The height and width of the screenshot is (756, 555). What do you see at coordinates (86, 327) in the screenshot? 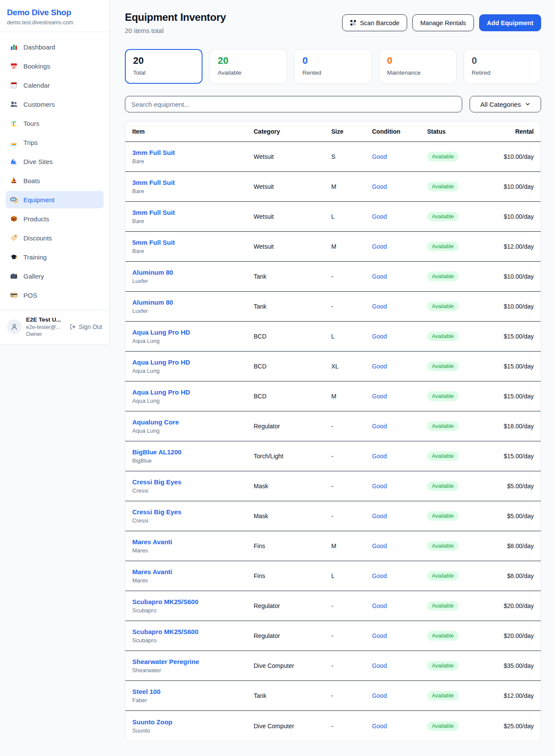
I see `sign-out-button: Sign Out` at bounding box center [86, 327].